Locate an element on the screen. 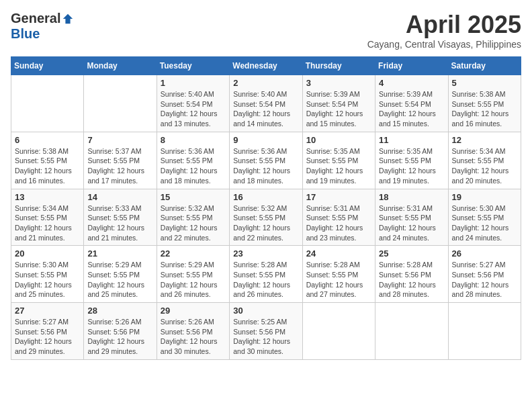 The height and width of the screenshot is (411, 532). page-header: General Blue April 2025 Cayang, Central … is located at coordinates (266, 30).